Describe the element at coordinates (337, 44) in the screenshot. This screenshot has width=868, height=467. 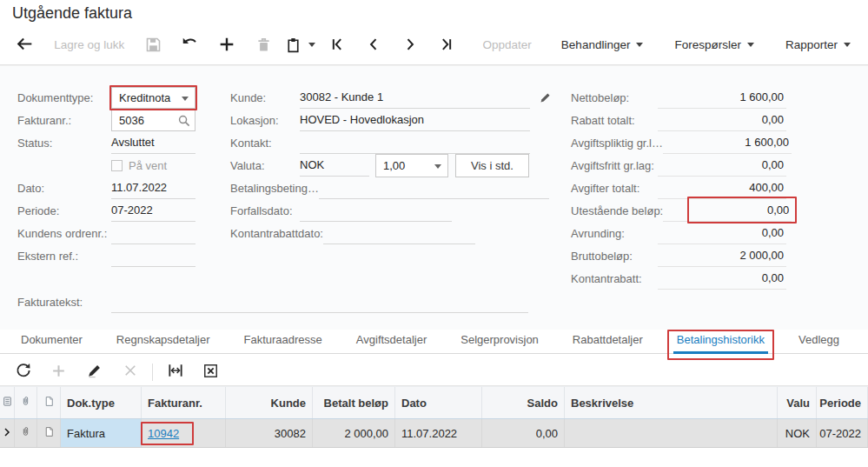
I see `first-record-button` at that location.